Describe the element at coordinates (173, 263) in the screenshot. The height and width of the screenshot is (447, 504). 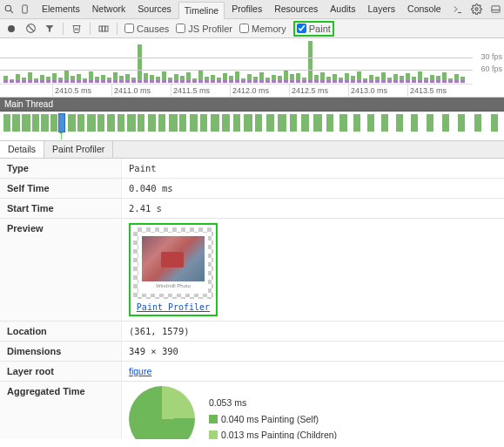
I see `preview-thumbnail: Windmill Photo` at that location.